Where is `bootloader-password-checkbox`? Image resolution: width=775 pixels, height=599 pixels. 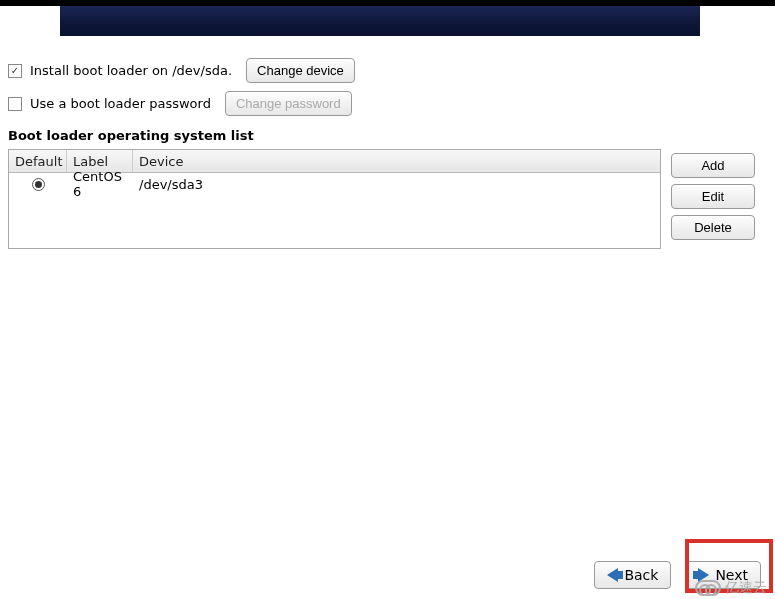 bootloader-password-checkbox is located at coordinates (15, 104).